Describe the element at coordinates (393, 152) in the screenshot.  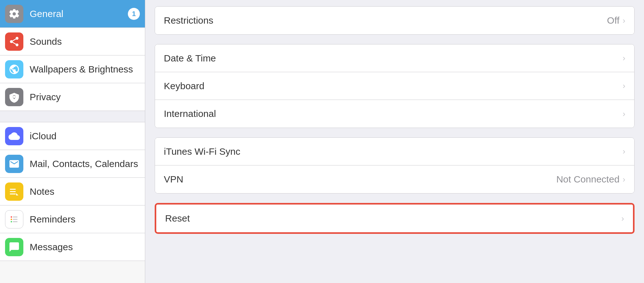
I see `itunes-label: iTunes Wi-Fi Sync` at that location.